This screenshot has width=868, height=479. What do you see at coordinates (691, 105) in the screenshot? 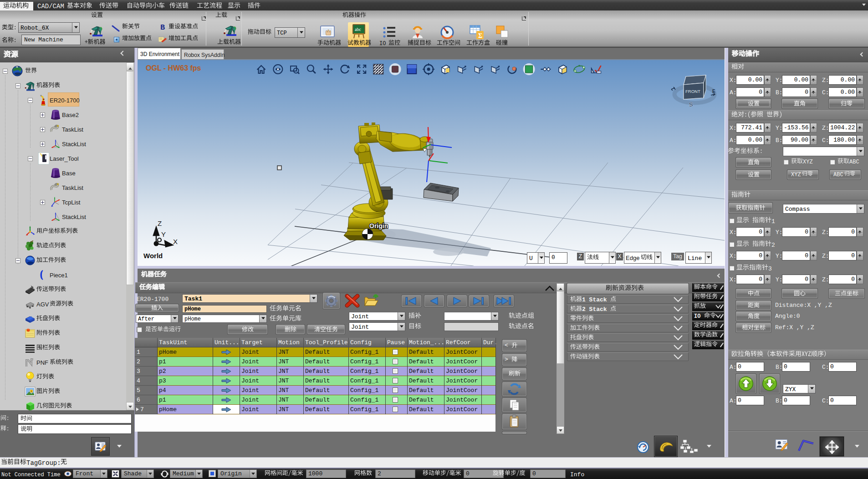
I see `svg-text: S` at bounding box center [691, 105].